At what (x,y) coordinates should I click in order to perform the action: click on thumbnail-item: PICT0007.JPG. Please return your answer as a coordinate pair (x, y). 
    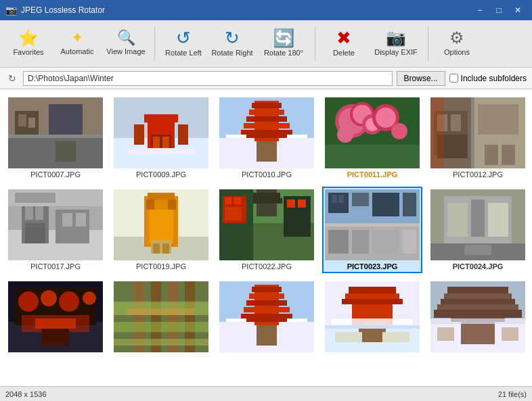
    Looking at the image, I should click on (56, 138).